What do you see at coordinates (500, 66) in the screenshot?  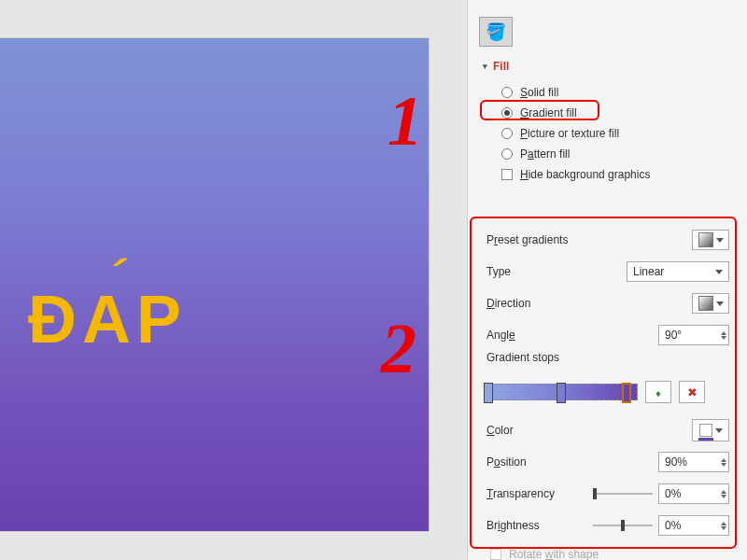 I see `fill-header-label: Fill` at bounding box center [500, 66].